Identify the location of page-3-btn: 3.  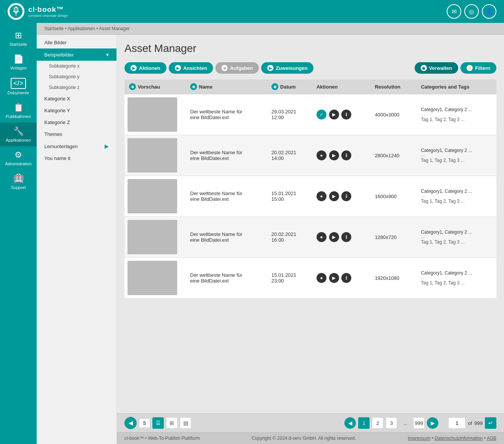
(391, 423).